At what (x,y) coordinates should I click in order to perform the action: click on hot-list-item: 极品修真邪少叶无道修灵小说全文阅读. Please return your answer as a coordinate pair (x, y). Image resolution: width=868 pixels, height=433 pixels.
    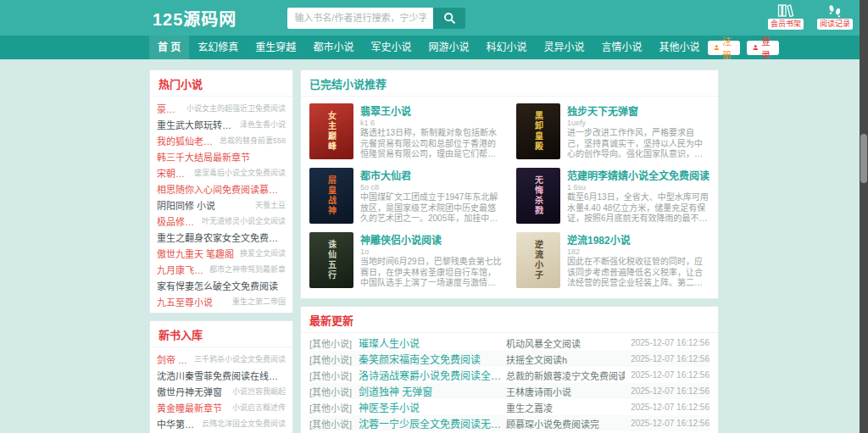
    Looking at the image, I should click on (221, 220).